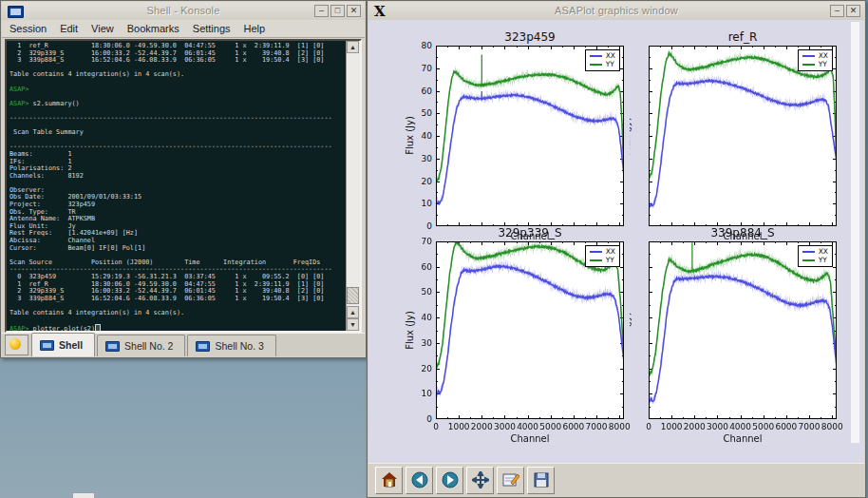  Describe the element at coordinates (353, 296) in the screenshot. I see `scrollbar-thumb` at that location.